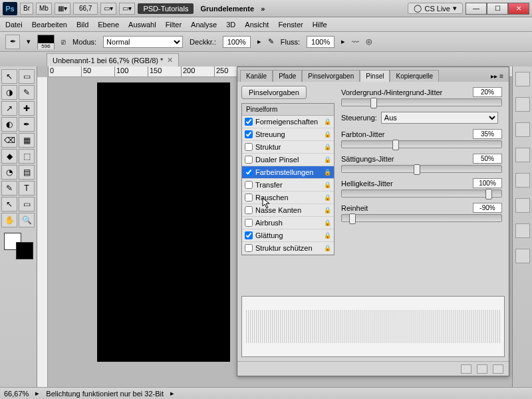  I want to click on history-panel-icon, so click(523, 231).